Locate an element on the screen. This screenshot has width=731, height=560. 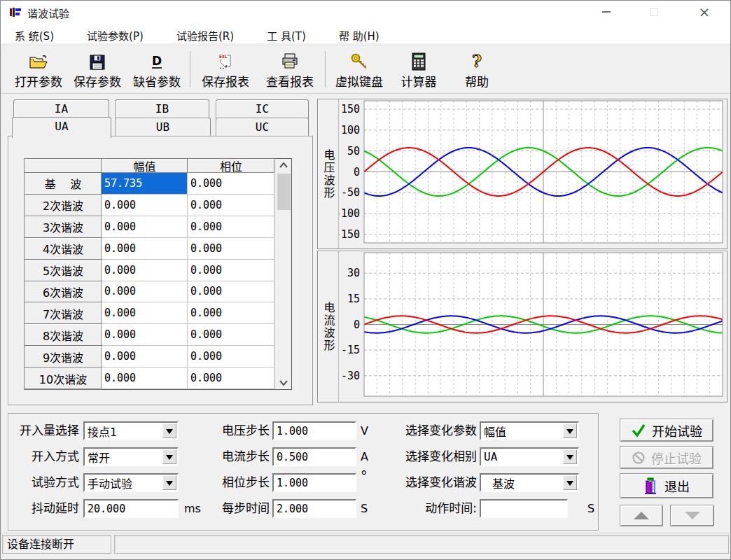
calculator-button: 计算器 is located at coordinates (419, 69).